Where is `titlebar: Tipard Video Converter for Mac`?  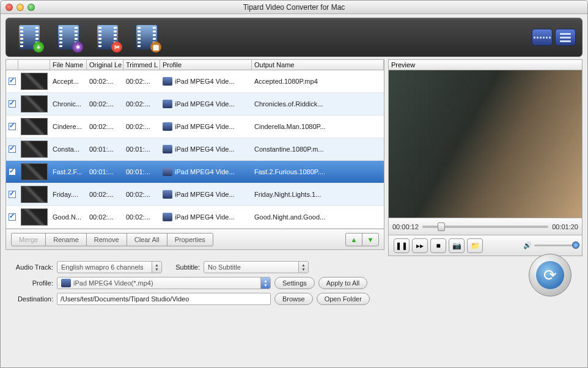
titlebar: Tipard Video Converter for Mac is located at coordinates (294, 7).